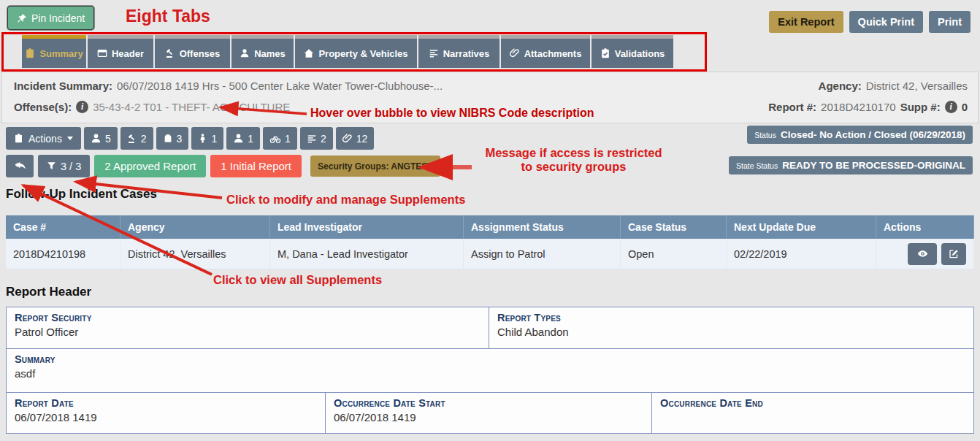 Image resolution: width=980 pixels, height=441 pixels. I want to click on annotation-restricted-access: Message if access is restricted to secur…, so click(574, 160).